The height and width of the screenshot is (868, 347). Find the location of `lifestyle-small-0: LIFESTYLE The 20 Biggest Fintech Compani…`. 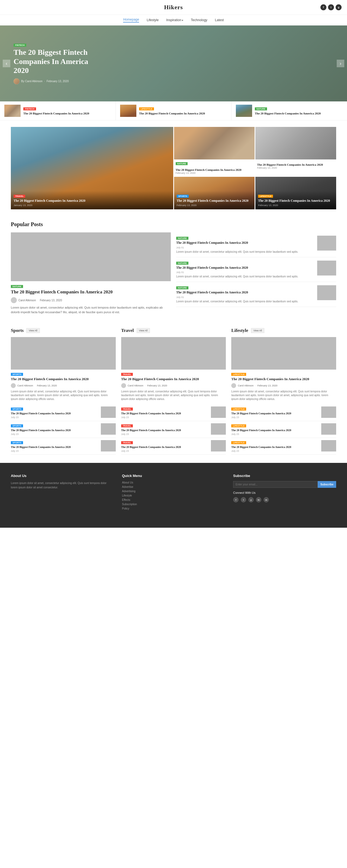

lifestyle-small-0: LIFESTYLE The 20 Biggest Fintech Compani… is located at coordinates (284, 413).